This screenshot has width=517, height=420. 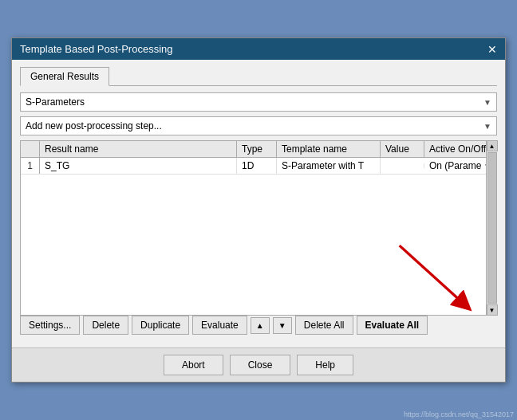 What do you see at coordinates (257, 166) in the screenshot?
I see `row-type: 1D` at bounding box center [257, 166].